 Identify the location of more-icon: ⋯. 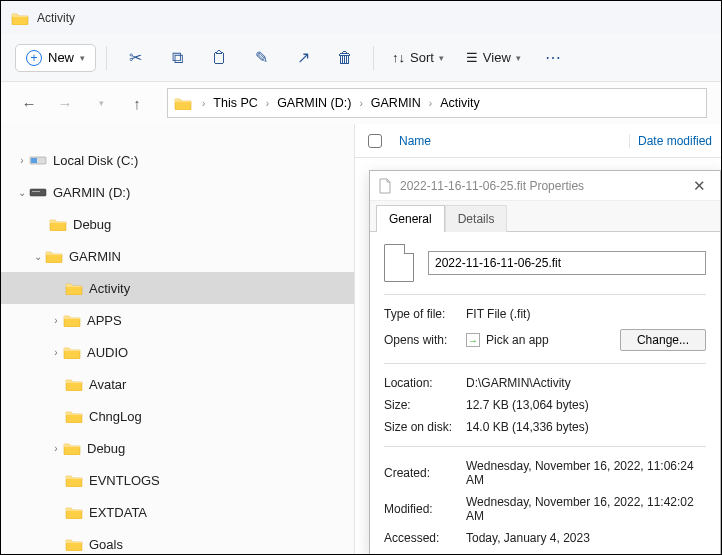
(553, 58).